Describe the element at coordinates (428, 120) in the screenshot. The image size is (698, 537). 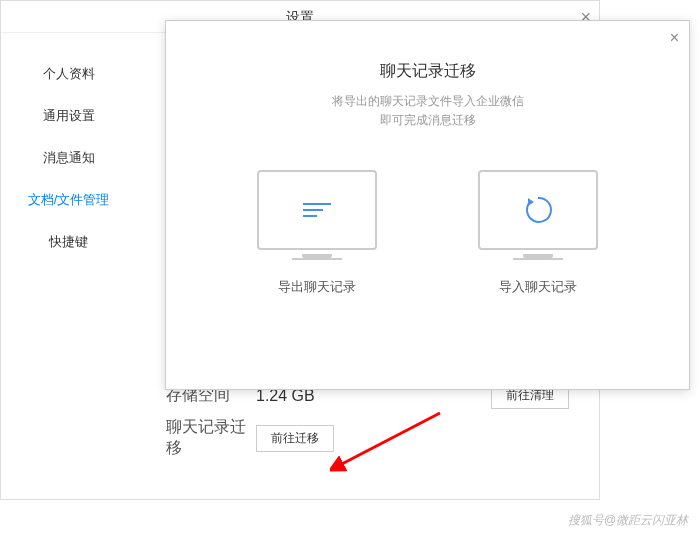
I see `modal-subtitle-line2: 即可完成消息迁移` at that location.